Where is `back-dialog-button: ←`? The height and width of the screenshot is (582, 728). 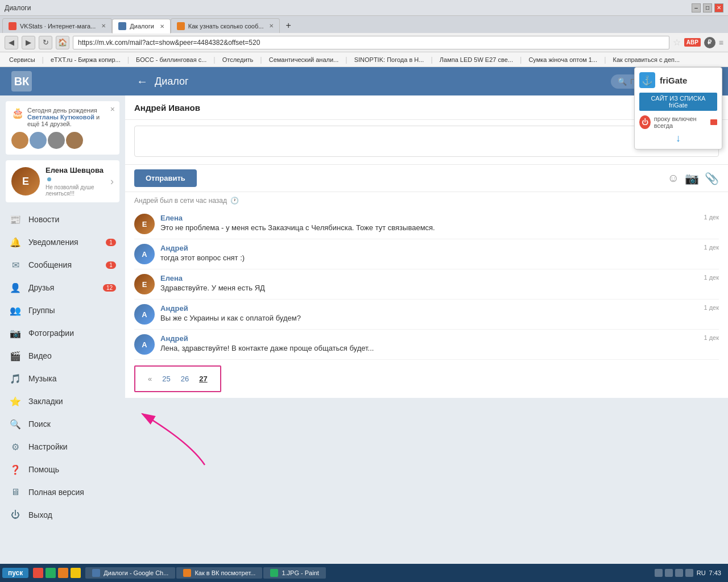
back-dialog-button: ← is located at coordinates (142, 82).